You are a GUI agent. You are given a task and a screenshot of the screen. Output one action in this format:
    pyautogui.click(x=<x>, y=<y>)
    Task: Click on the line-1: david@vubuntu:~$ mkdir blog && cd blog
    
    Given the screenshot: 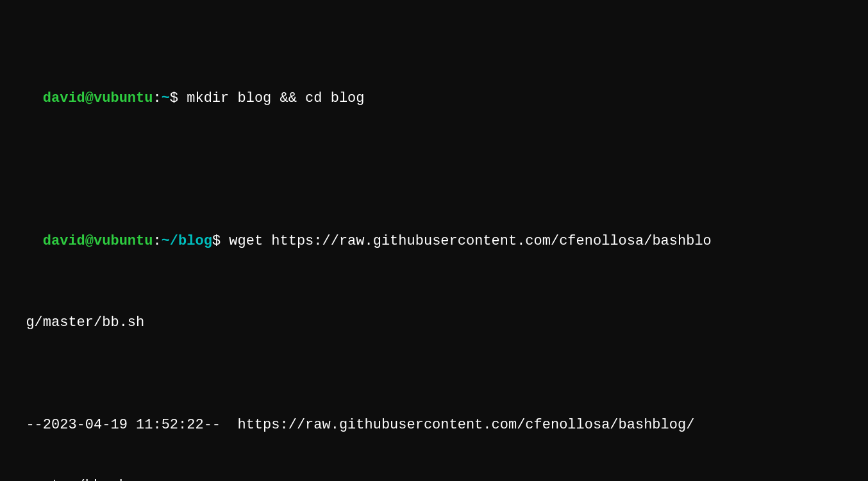 What is the action you would take?
    pyautogui.click(x=187, y=109)
    